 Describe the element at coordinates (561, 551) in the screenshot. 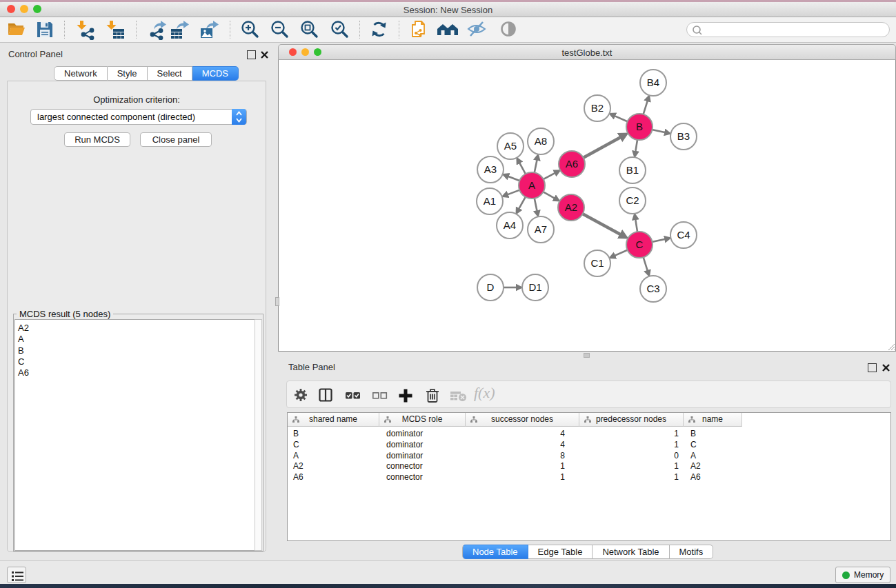

I see `table-tab-edge-table: Edge Table` at that location.